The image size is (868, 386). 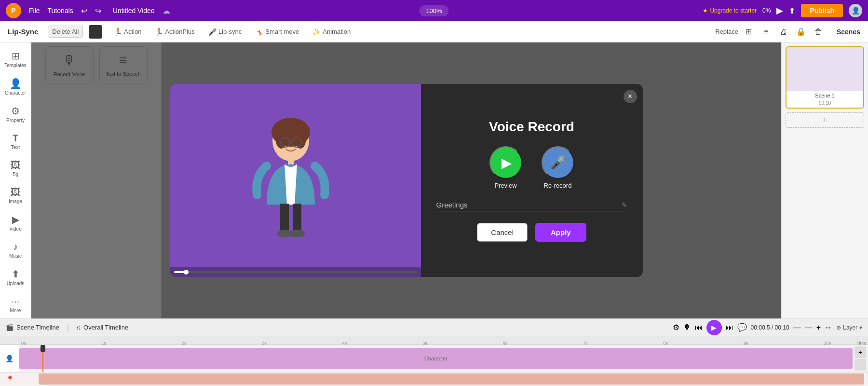 I want to click on top-bar-right: ★ Upgrade to starter 0% ▶ ⬆ Publish 👤, so click(x=782, y=11).